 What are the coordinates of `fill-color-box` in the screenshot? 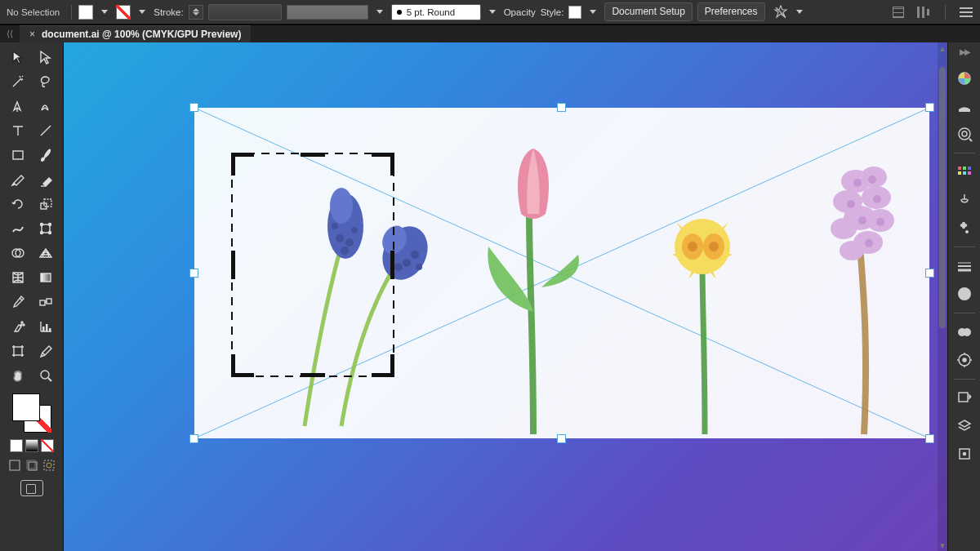 It's located at (26, 407).